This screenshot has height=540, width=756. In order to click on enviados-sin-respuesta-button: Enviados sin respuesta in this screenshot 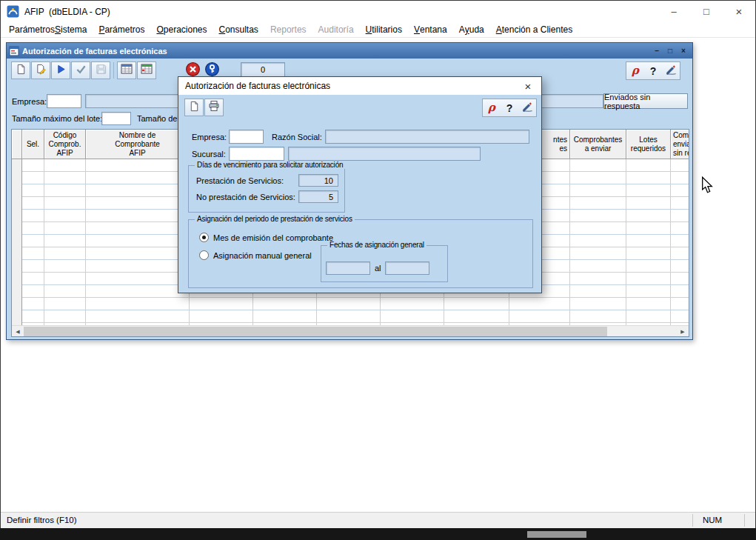, I will do `click(646, 101)`.